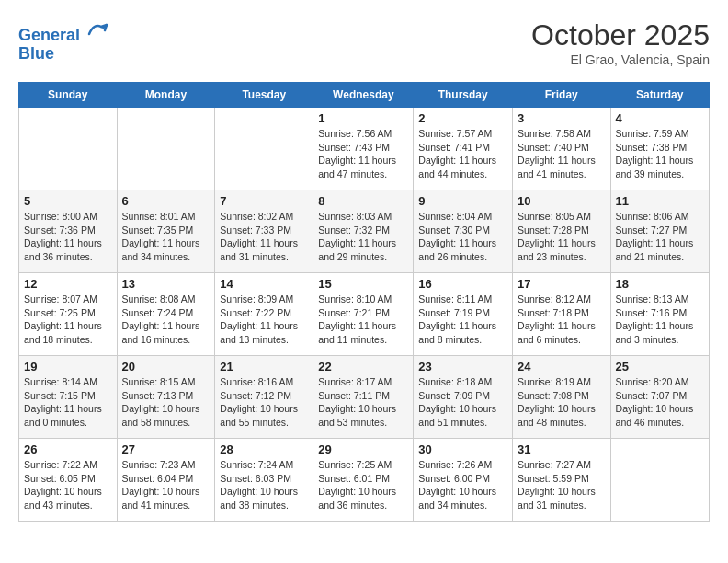  I want to click on day-info: Sunrise: 8:10 AM Sunset: 7:21 PM Dayligh…, so click(363, 320).